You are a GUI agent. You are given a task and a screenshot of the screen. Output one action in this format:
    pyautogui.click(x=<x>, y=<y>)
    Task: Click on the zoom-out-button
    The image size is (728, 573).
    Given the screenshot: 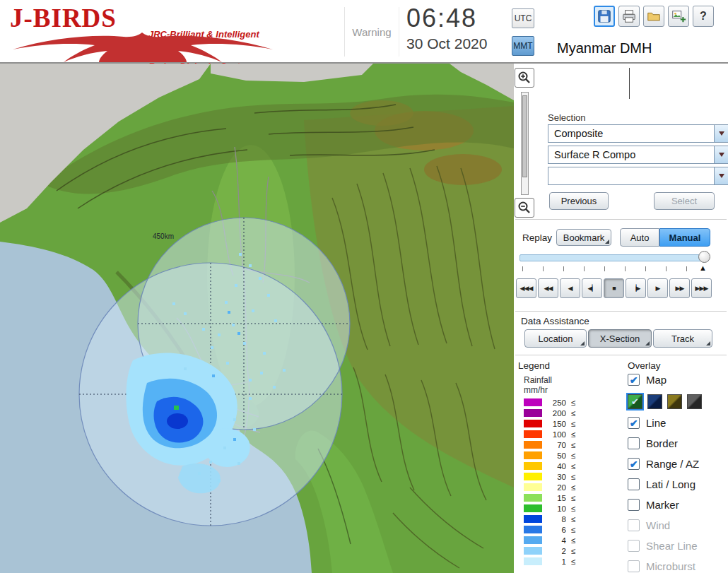 What is the action you would take?
    pyautogui.click(x=524, y=208)
    